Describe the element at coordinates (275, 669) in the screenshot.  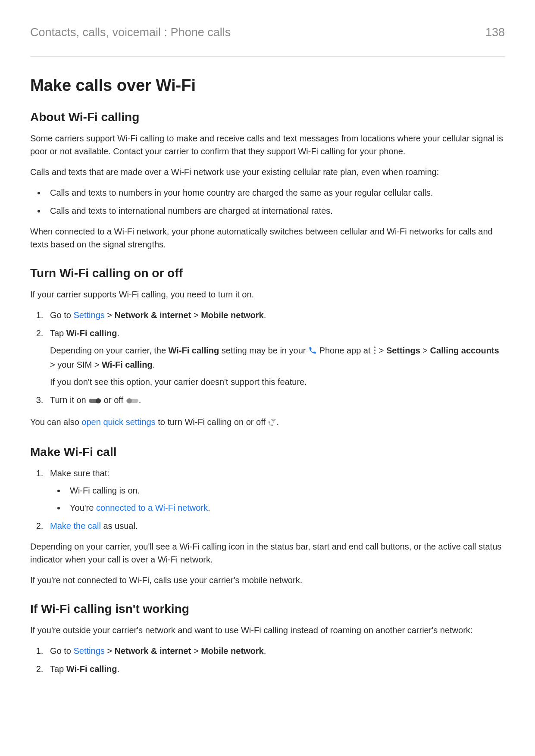
I see `trouble-step-2: Tap Wi-Fi calling.` at that location.